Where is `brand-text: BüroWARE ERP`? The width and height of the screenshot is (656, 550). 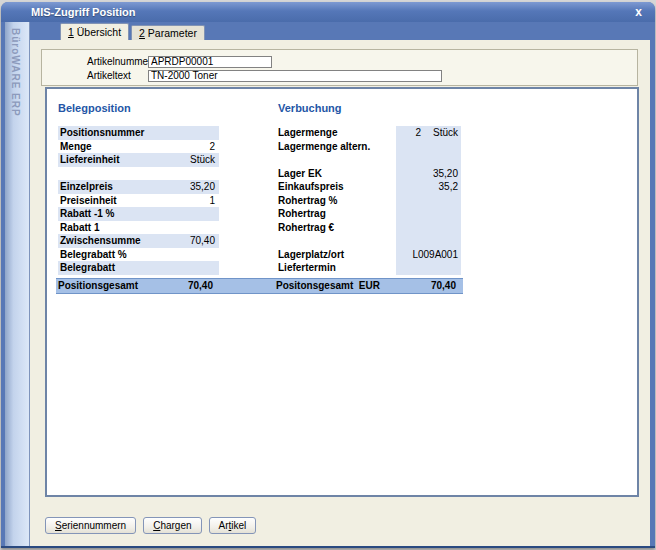
brand-text: BüroWARE ERP is located at coordinates (16, 72).